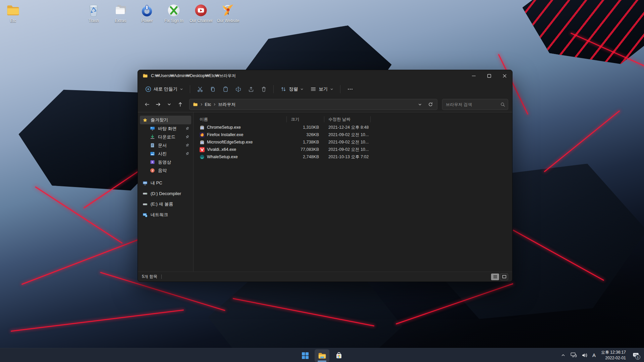 This screenshot has height=362, width=644. Describe the element at coordinates (504, 76) in the screenshot. I see `close-button` at that location.